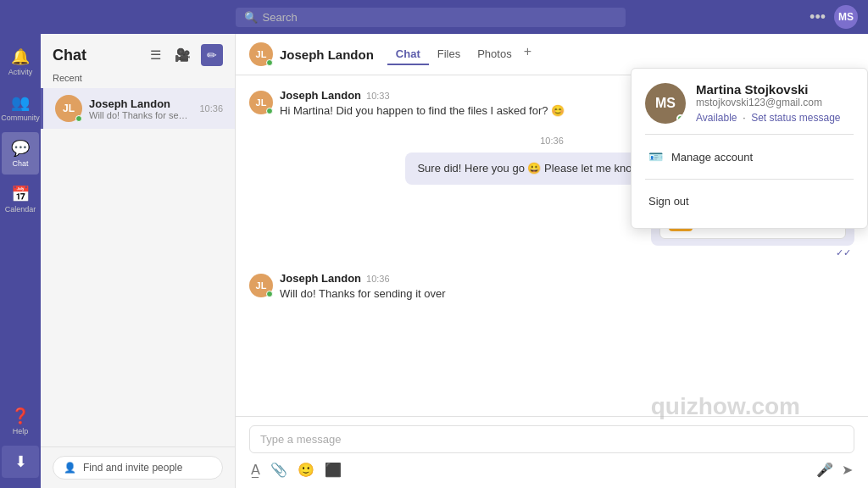  Describe the element at coordinates (665, 103) in the screenshot. I see `profile-avatar: MS` at that location.